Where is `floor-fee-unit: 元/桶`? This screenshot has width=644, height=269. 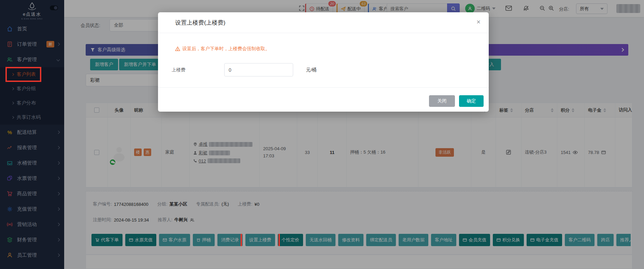
floor-fee-unit: 元/桶 is located at coordinates (311, 70).